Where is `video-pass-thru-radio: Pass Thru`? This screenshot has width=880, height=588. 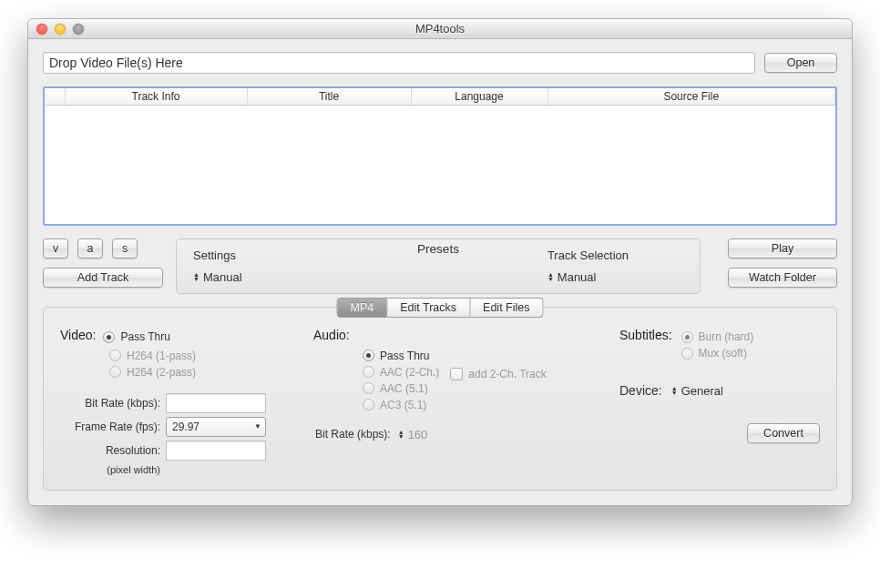
video-pass-thru-radio: Pass Thru is located at coordinates (137, 337).